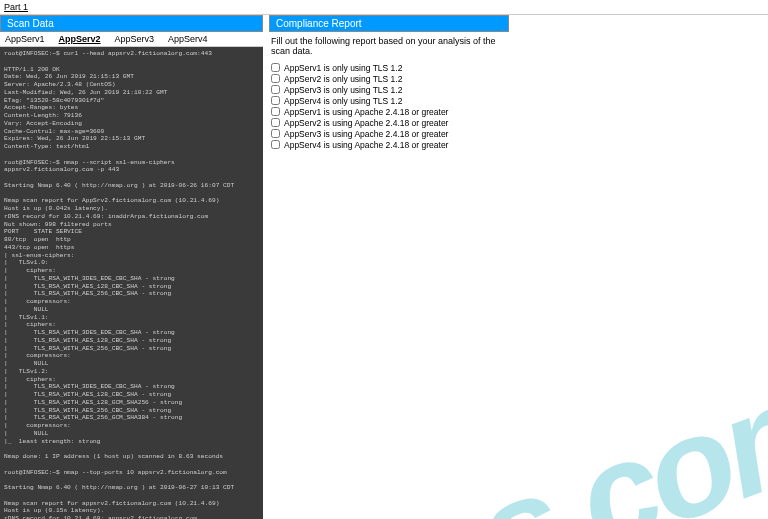 This screenshot has height=519, width=768. Describe the element at coordinates (80, 39) in the screenshot. I see `tab-appserv2: AppServ2` at that location.